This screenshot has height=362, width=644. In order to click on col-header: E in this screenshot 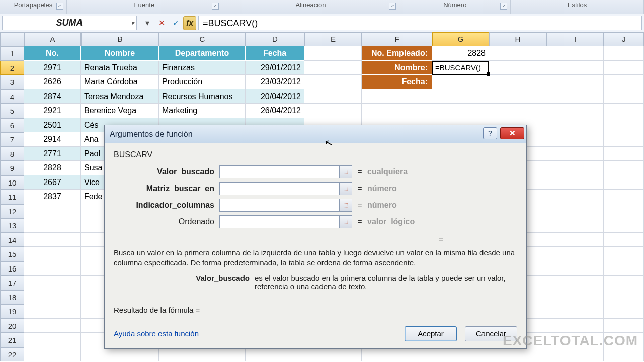, I will do `click(333, 39)`.